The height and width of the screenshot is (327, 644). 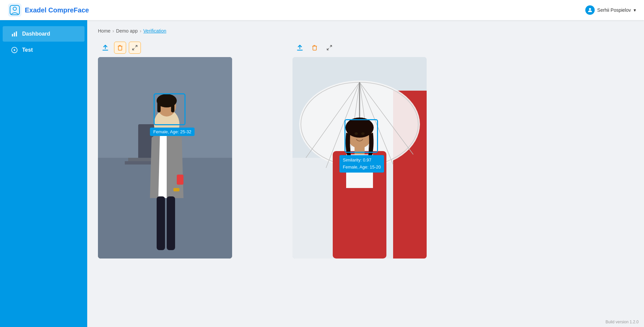 I want to click on breadcrumb-app: Demo app, so click(x=127, y=31).